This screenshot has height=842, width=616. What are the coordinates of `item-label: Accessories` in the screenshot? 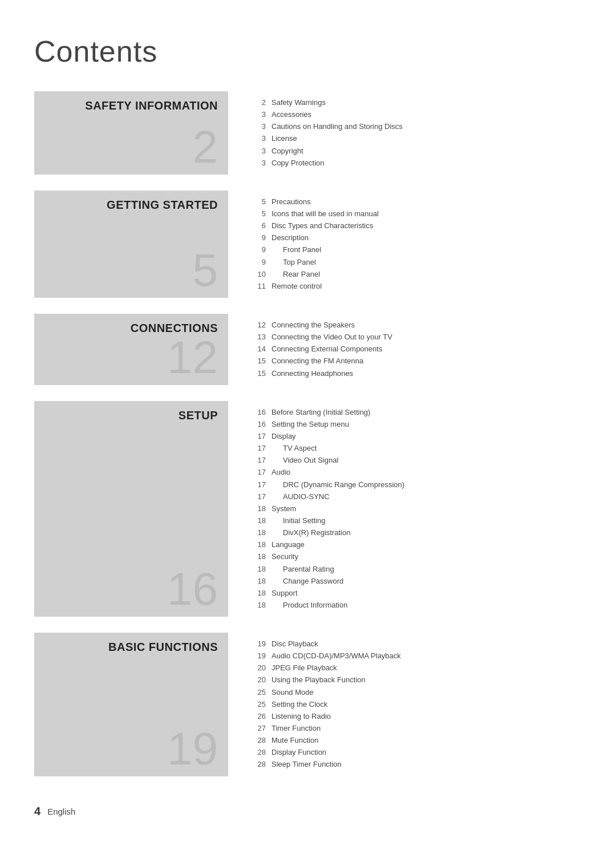 It's located at (291, 115).